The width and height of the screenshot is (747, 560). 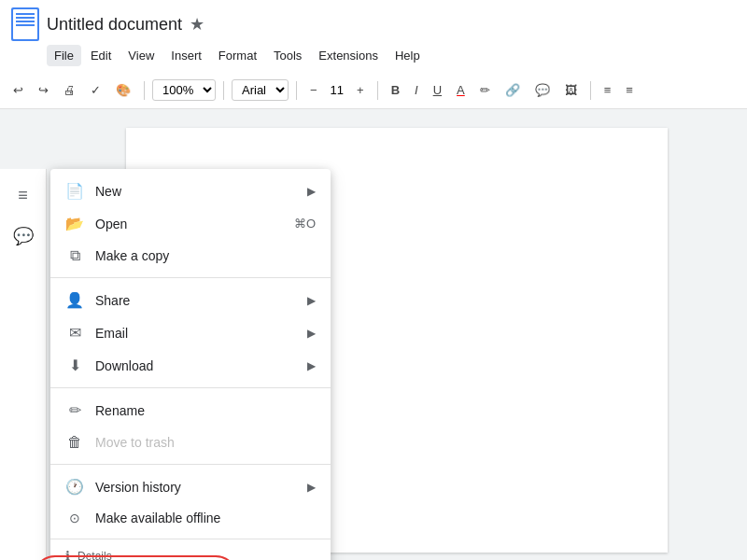 What do you see at coordinates (196, 301) in the screenshot?
I see `share-label: Share` at bounding box center [196, 301].